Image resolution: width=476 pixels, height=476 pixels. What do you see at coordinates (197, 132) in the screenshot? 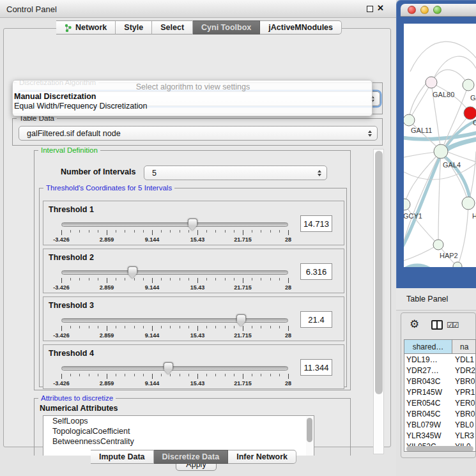
I see `table-data-group: Table Data galFiltered.sif default node` at bounding box center [197, 132].